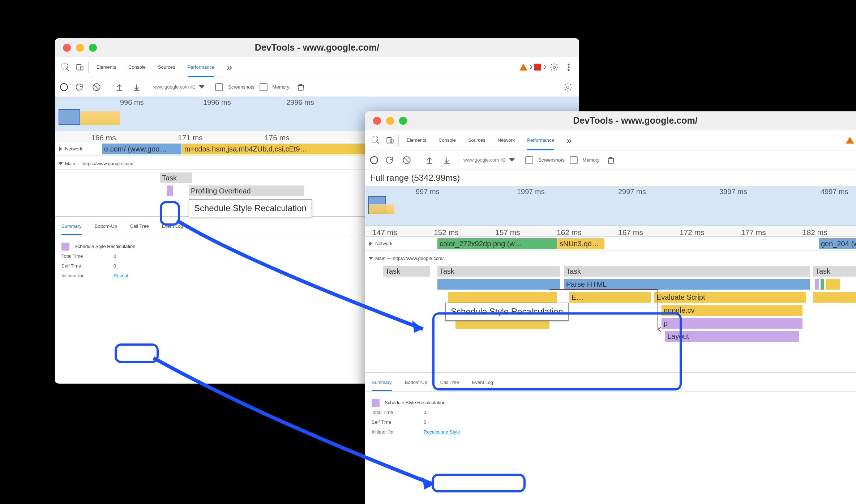  I want to click on reveal-link: Reveal, so click(121, 276).